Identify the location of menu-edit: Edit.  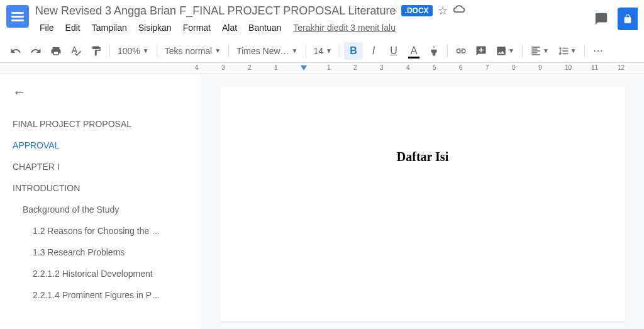
(73, 28).